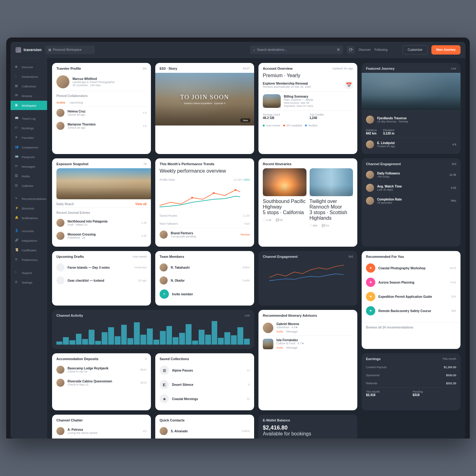 Image resolution: width=476 pixels, height=476 pixels. What do you see at coordinates (17, 147) in the screenshot?
I see `sidebar-icon: 👥` at bounding box center [17, 147].